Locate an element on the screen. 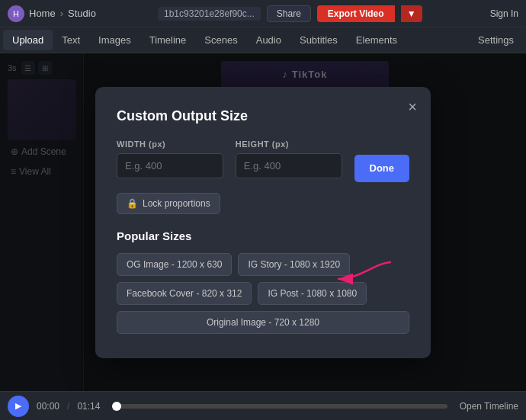  height-input is located at coordinates (289, 166).